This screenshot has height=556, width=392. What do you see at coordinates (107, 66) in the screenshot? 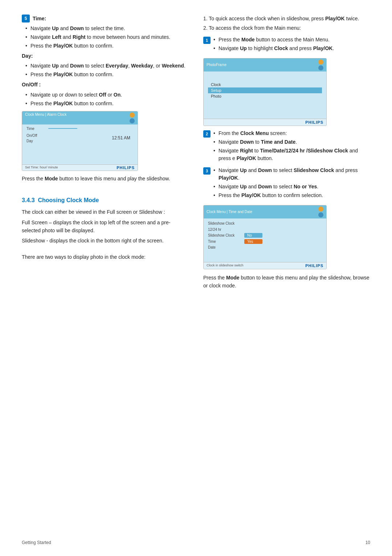
I see `day-bullet-1: Navigate Up and Down to select Everyday,…` at bounding box center [107, 66].